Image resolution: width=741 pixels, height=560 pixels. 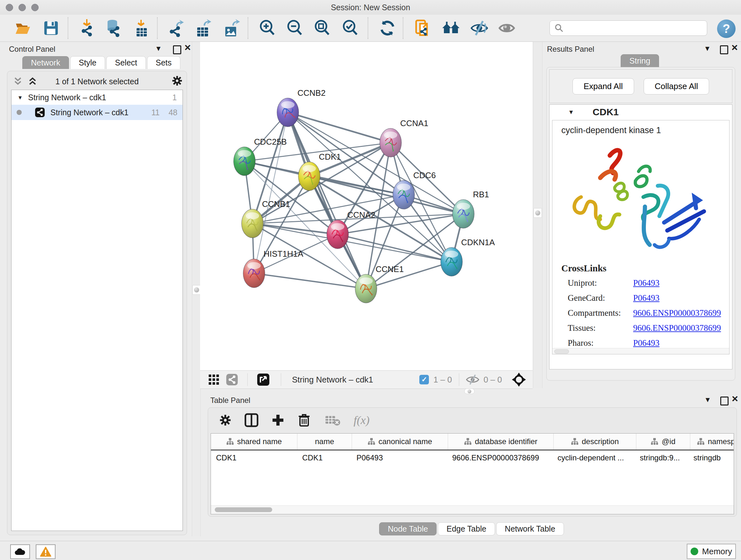 I want to click on table-hscrollbar, so click(x=472, y=510).